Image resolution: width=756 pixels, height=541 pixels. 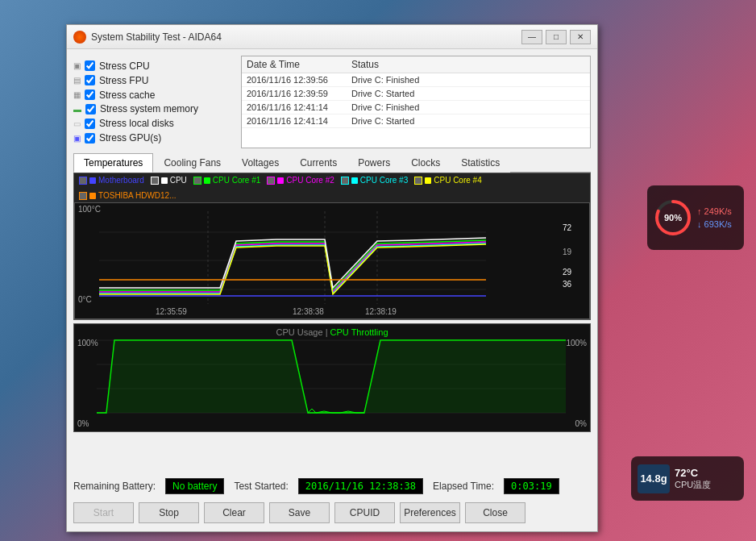 What do you see at coordinates (332, 37) in the screenshot?
I see `titlebar: System Stability Test - AIDA64 — □ ✕` at bounding box center [332, 37].